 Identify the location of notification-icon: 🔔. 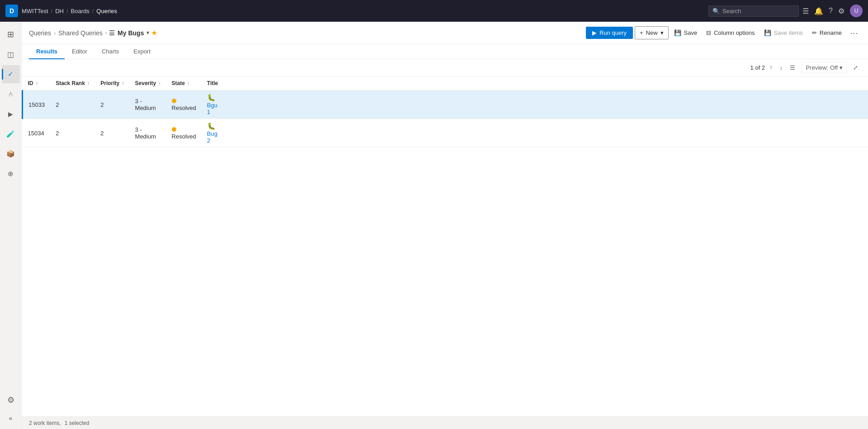
(819, 11).